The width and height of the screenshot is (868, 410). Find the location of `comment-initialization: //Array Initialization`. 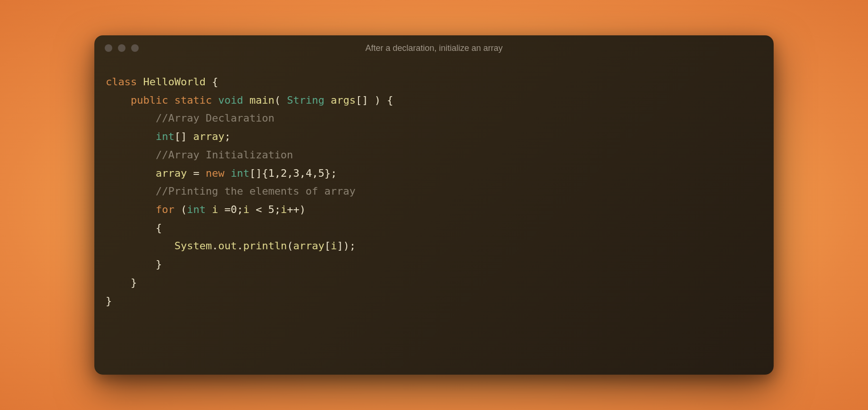

comment-initialization: //Array Initialization is located at coordinates (225, 155).